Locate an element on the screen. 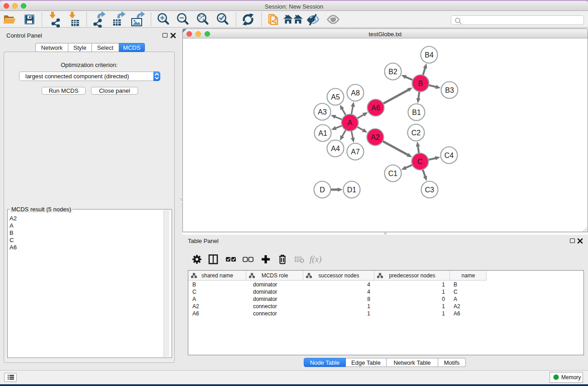  svg-text: C1 is located at coordinates (393, 174).